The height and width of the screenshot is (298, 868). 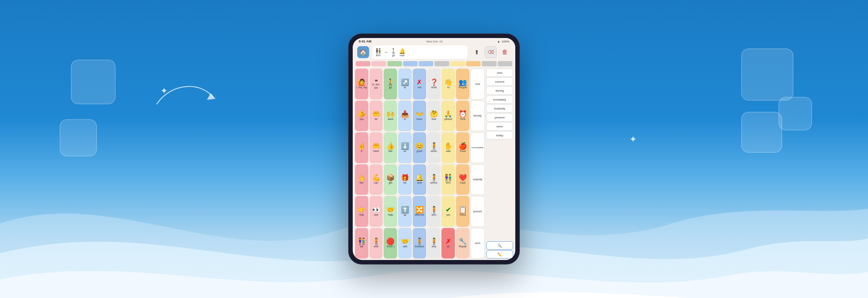 What do you see at coordinates (477, 52) in the screenshot?
I see `share-button: ⬆` at bounding box center [477, 52].